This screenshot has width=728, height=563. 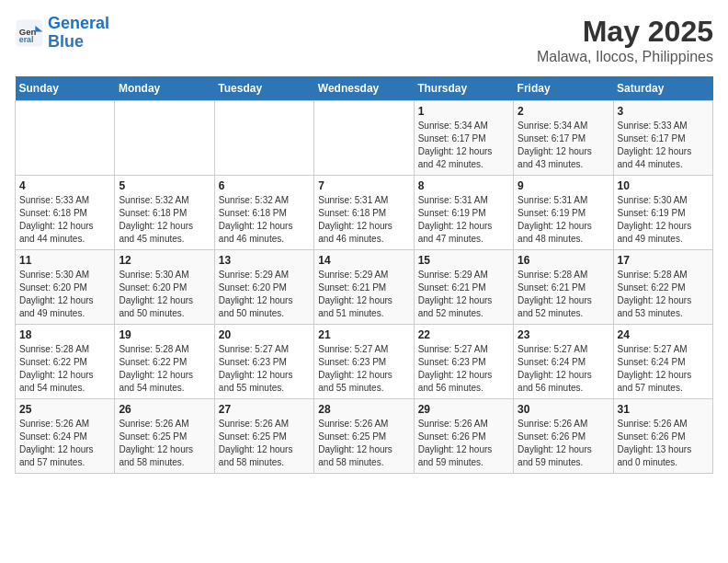 What do you see at coordinates (563, 138) in the screenshot?
I see `calendar-cell: 2Sunrise: 5:34 AM Sunset: 6:17 PM Daylig…` at bounding box center [563, 138].